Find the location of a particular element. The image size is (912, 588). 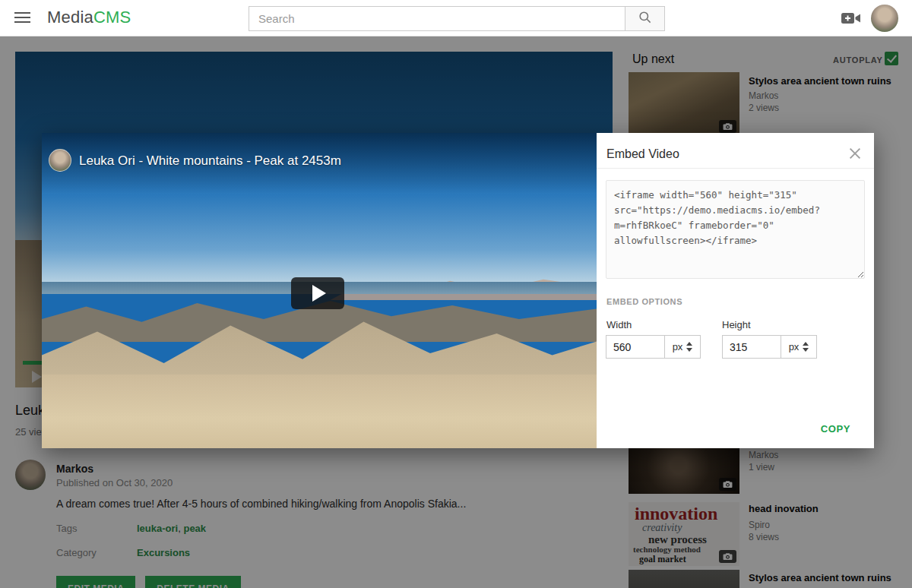

height-label: Height is located at coordinates (736, 325).